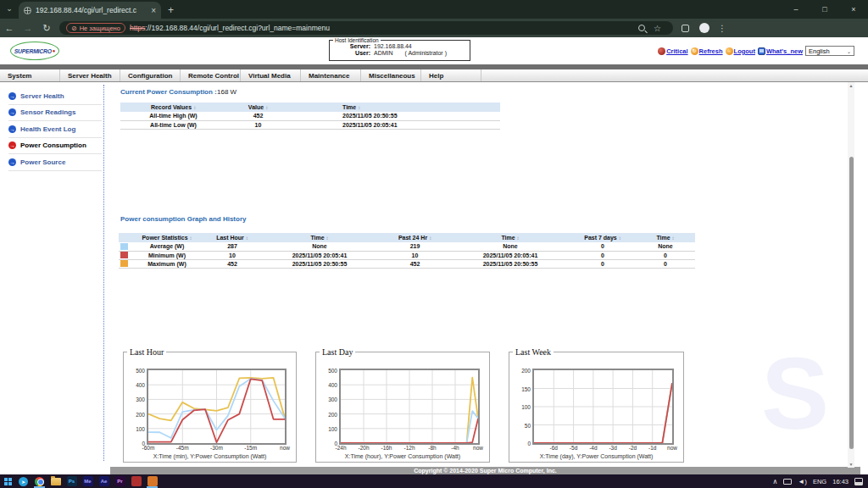 This screenshot has height=488, width=868. What do you see at coordinates (55, 163) in the screenshot?
I see `sidebar-item-power-source: →Power Source` at bounding box center [55, 163].